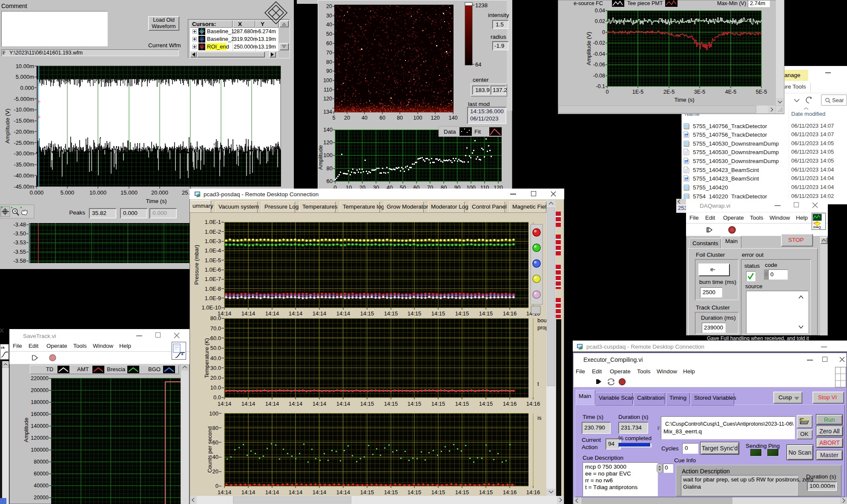 The width and height of the screenshot is (847, 504). I want to click on svg-text: 40.0, so click(215, 358).